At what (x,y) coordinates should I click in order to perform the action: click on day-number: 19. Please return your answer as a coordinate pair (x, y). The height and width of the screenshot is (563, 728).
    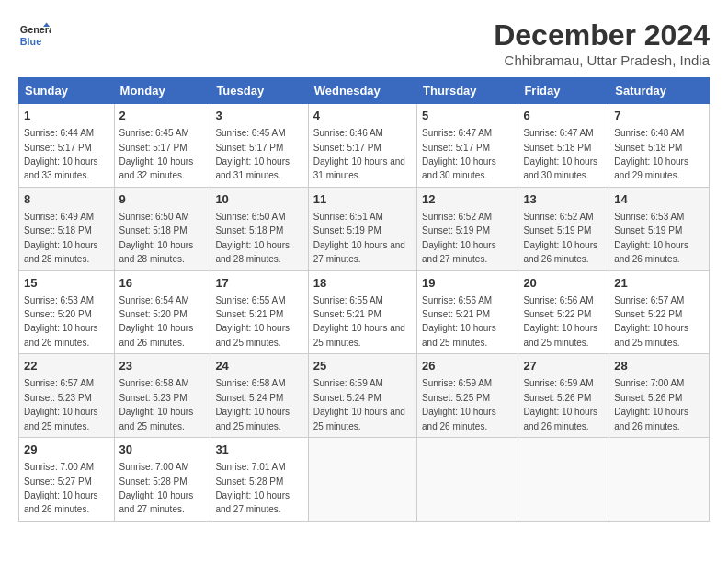
    Looking at the image, I should click on (467, 283).